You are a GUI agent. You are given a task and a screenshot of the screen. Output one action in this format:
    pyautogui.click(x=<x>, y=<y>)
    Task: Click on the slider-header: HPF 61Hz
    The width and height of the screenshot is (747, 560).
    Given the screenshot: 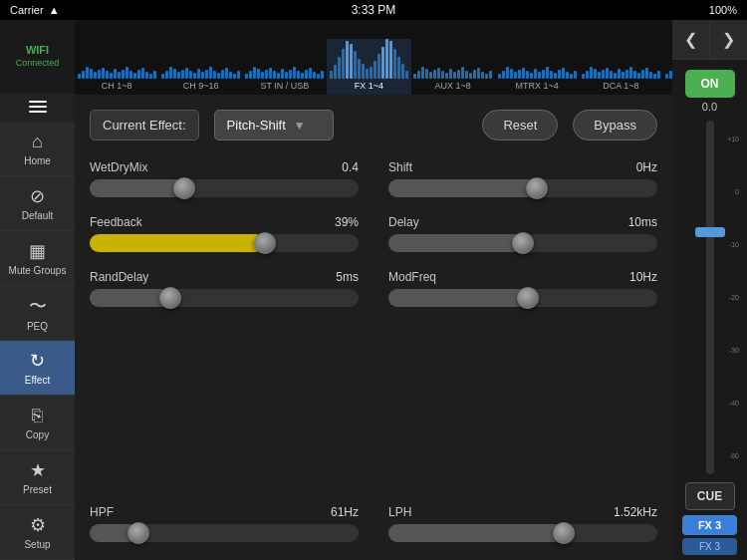 What is the action you would take?
    pyautogui.click(x=224, y=512)
    